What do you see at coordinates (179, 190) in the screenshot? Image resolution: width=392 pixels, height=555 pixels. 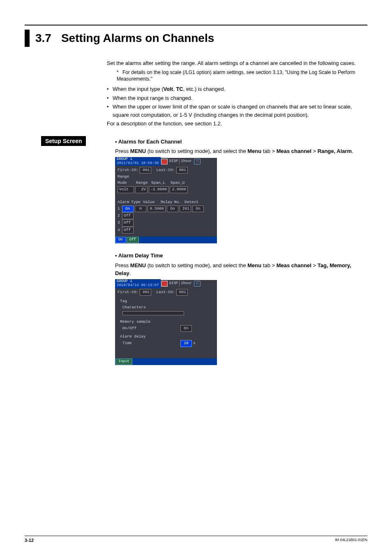 I see `spanu-value: 2.0000` at bounding box center [179, 190].